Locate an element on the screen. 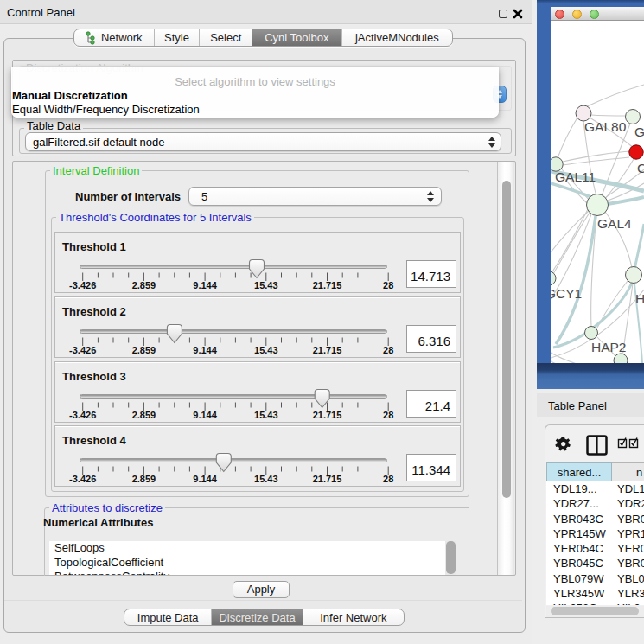 The image size is (644, 644). svg-text: H is located at coordinates (640, 299).